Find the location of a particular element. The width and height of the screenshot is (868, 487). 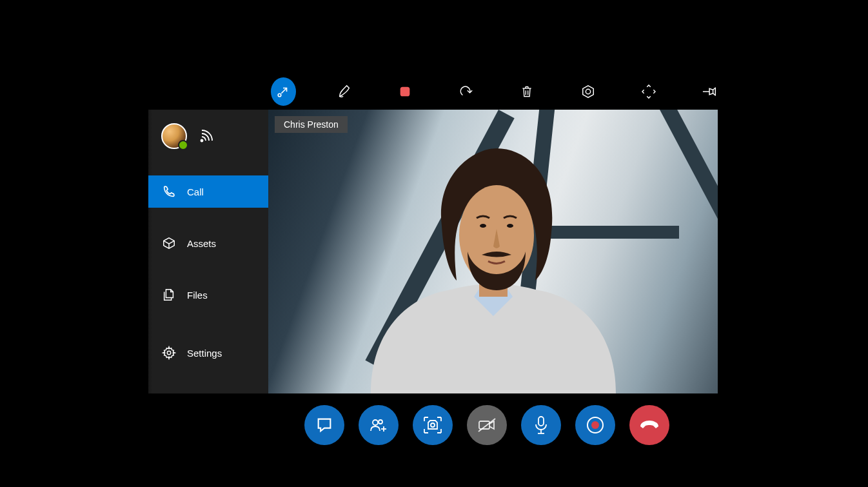

record-square-icon is located at coordinates (405, 92).